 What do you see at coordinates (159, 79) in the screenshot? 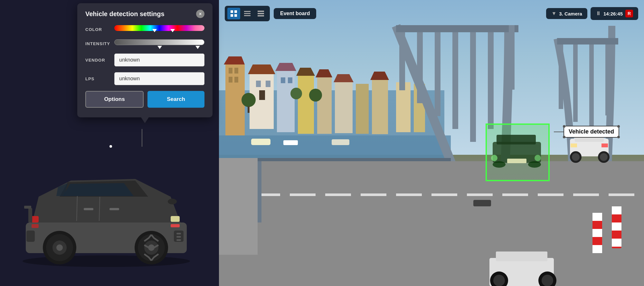
I see `lps-input` at bounding box center [159, 79].